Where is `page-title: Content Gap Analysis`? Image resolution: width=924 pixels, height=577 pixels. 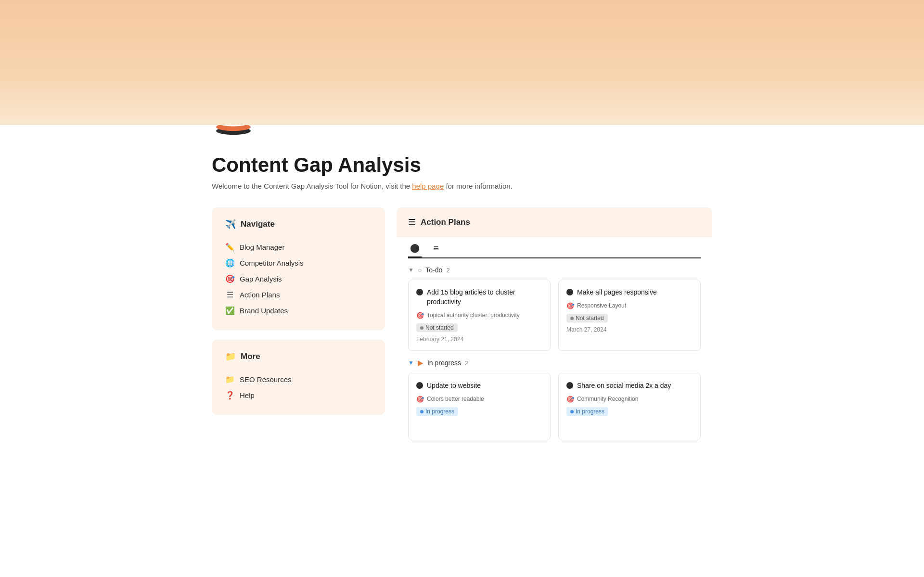 page-title: Content Gap Analysis is located at coordinates (462, 165).